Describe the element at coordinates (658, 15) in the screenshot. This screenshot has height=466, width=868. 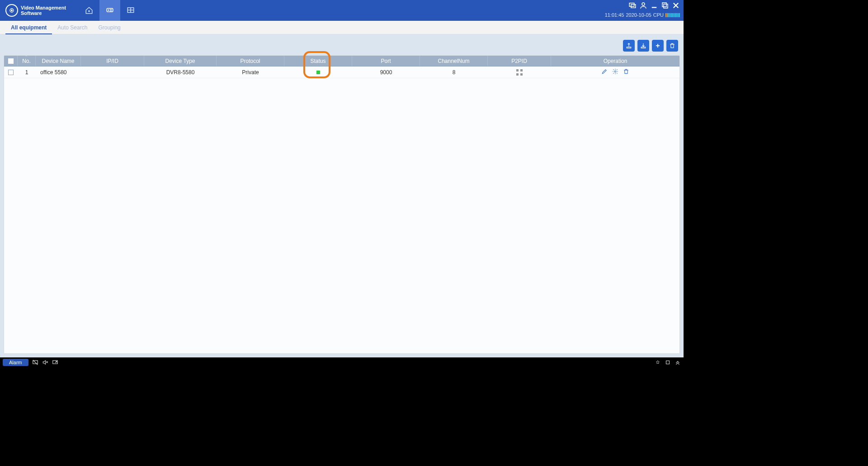
I see `cpu-label: CPU` at that location.